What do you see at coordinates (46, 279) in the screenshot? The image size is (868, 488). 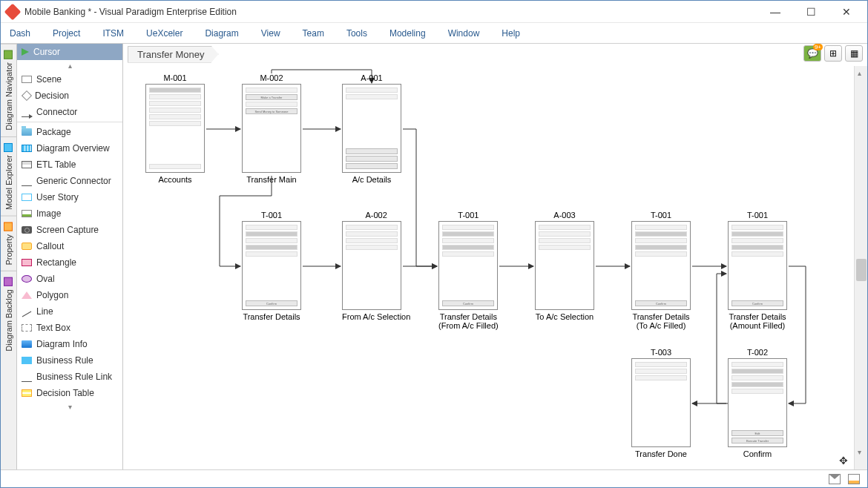 I see `palette-item-label: Oval` at bounding box center [46, 279].